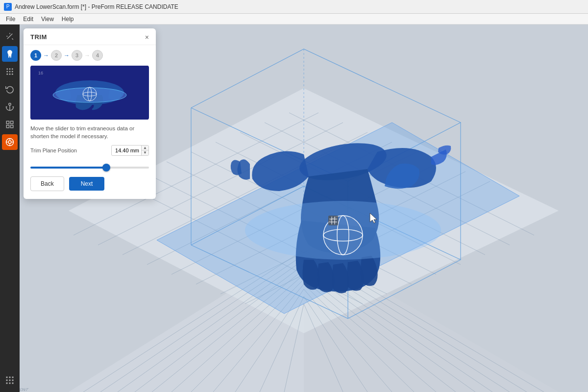 Image resolution: width=588 pixels, height=392 pixels. I want to click on step-arrow-1: →, so click(46, 55).